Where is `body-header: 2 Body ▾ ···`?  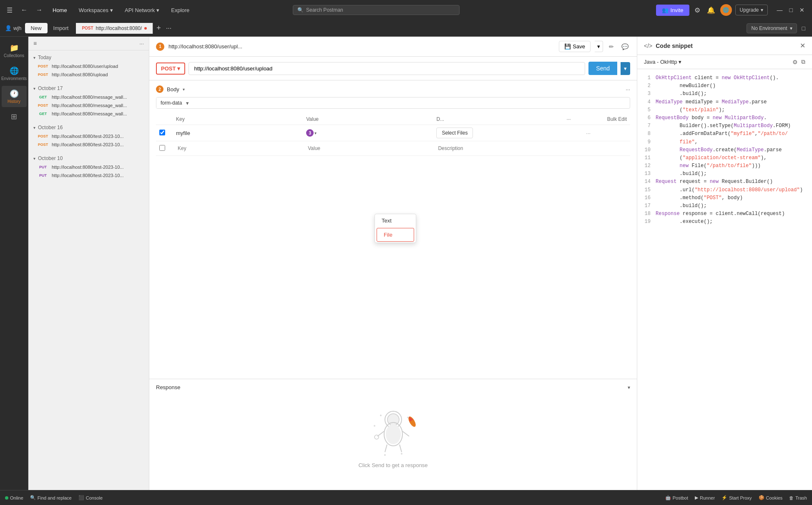 body-header: 2 Body ▾ ··· is located at coordinates (393, 89).